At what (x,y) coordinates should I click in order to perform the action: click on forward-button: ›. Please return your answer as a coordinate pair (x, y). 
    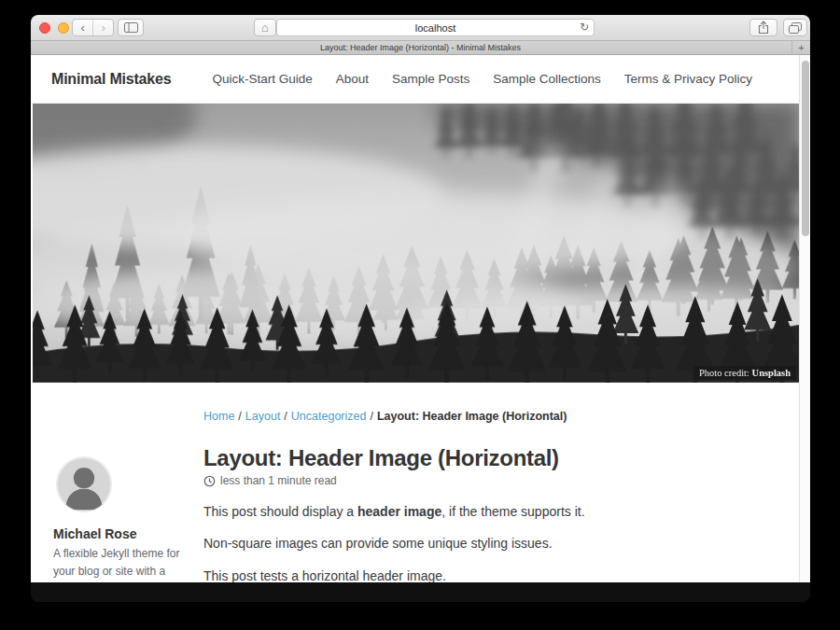
    Looking at the image, I should click on (103, 28).